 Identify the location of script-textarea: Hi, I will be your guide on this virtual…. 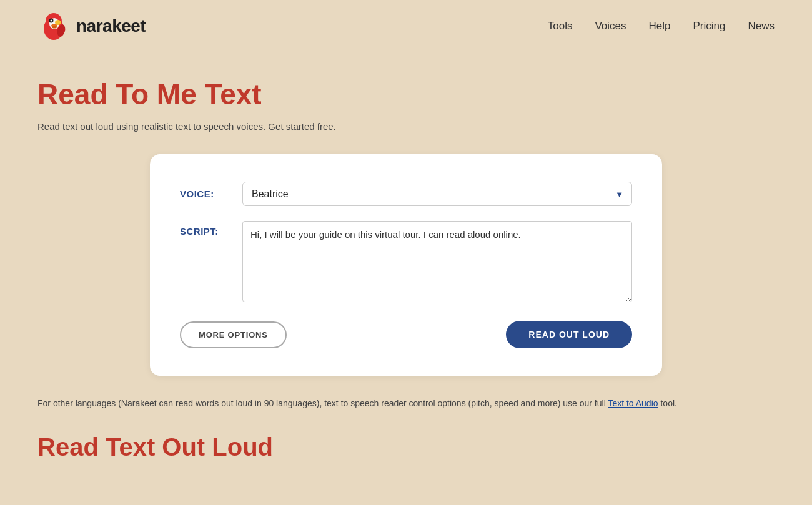
(437, 262).